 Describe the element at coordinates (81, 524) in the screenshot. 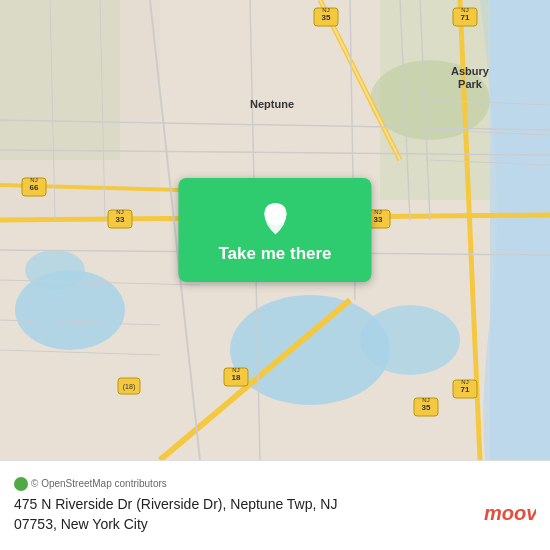

I see `address-line2: 07753, New York City` at that location.